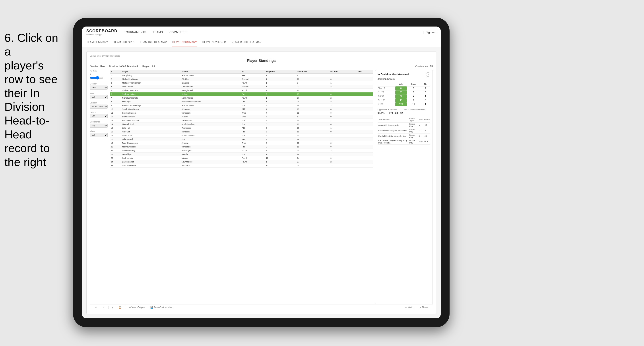  Describe the element at coordinates (242, 117) in the screenshot. I see `table-row: 12 Brendan Valles Auburn Third 7 17 0` at that location.